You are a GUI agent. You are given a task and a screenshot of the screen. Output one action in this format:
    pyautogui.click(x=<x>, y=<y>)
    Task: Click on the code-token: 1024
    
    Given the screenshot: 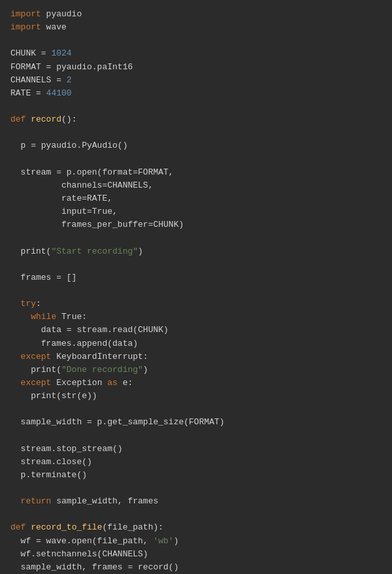 What is the action you would take?
    pyautogui.click(x=61, y=54)
    